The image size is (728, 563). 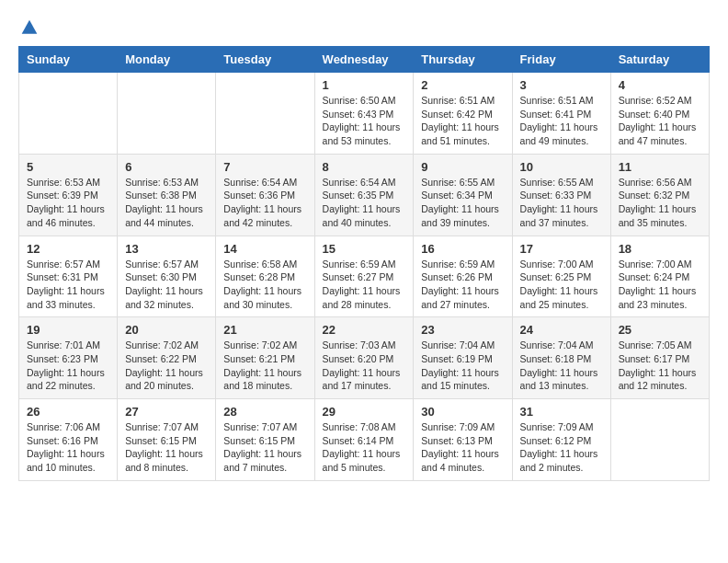 What do you see at coordinates (265, 248) in the screenshot?
I see `day-number: 14` at bounding box center [265, 248].